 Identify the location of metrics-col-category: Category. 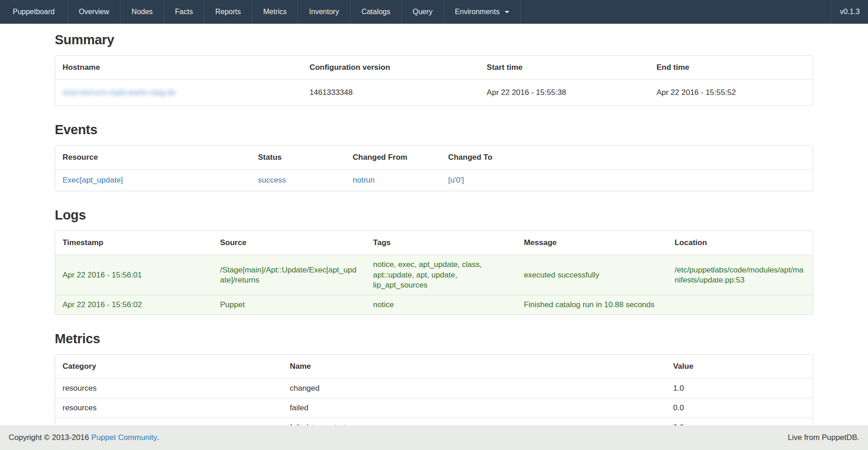
(169, 367).